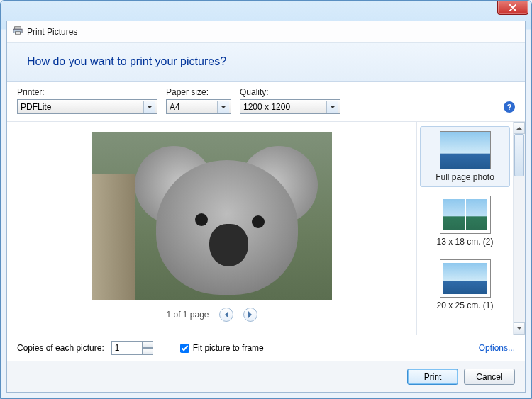 The height and width of the screenshot is (399, 532). What do you see at coordinates (513, 8) in the screenshot?
I see `close-button` at bounding box center [513, 8].